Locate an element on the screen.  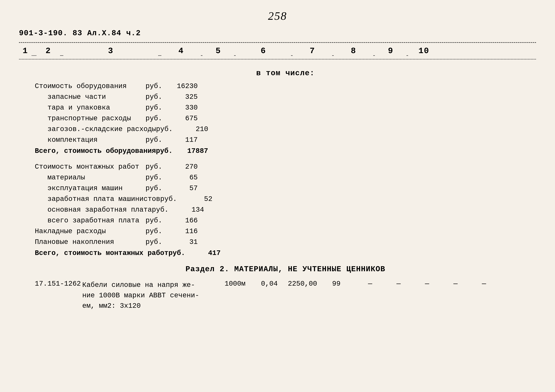
expluataciya-label: эксплуатация машин is located at coordinates (90, 188).